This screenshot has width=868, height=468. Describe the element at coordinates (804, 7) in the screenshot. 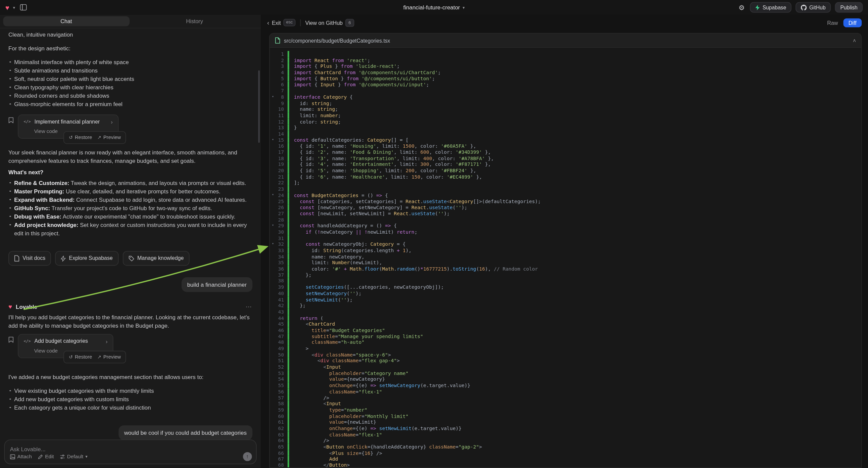

I see `github-icon` at that location.